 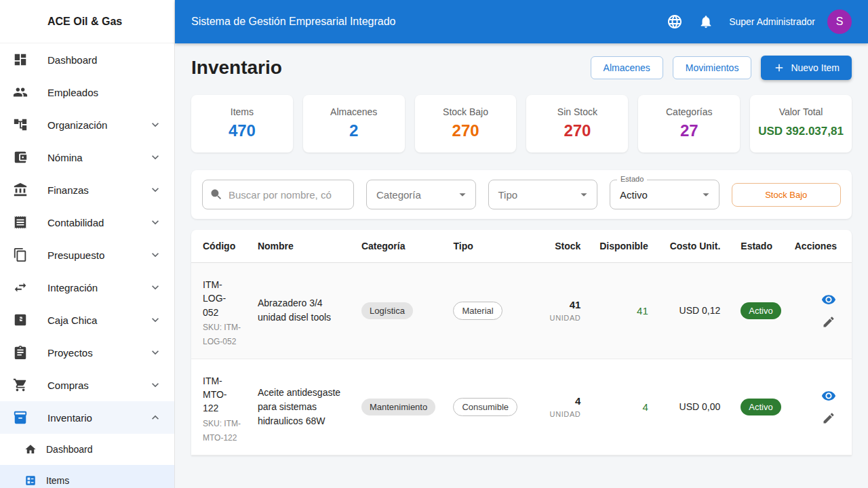 What do you see at coordinates (761, 310) in the screenshot?
I see `status-badge: Activo` at bounding box center [761, 310].